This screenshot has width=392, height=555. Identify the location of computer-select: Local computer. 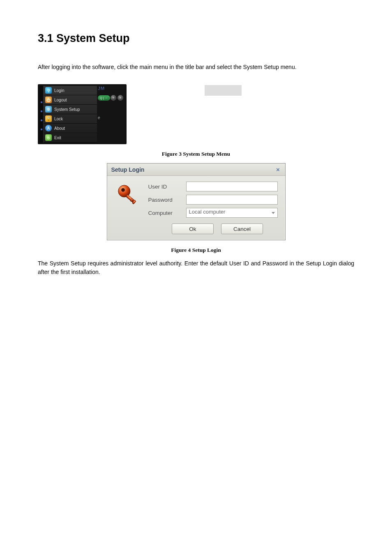
(232, 213).